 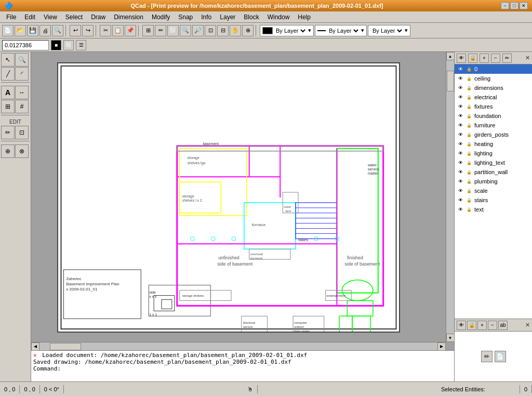 What do you see at coordinates (460, 135) in the screenshot?
I see `layer-eye-girders_posts: 👁` at bounding box center [460, 135].